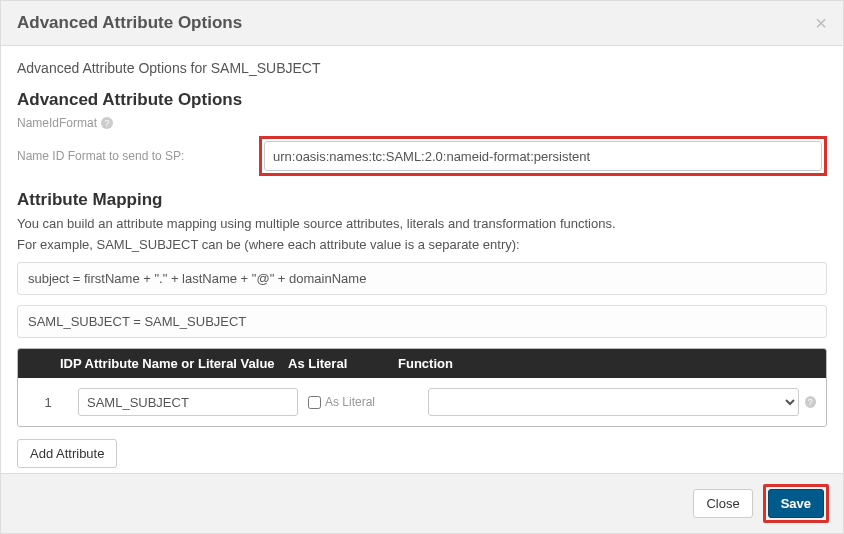 This screenshot has height=534, width=844. Describe the element at coordinates (796, 504) in the screenshot. I see `save-button: Save` at that location.